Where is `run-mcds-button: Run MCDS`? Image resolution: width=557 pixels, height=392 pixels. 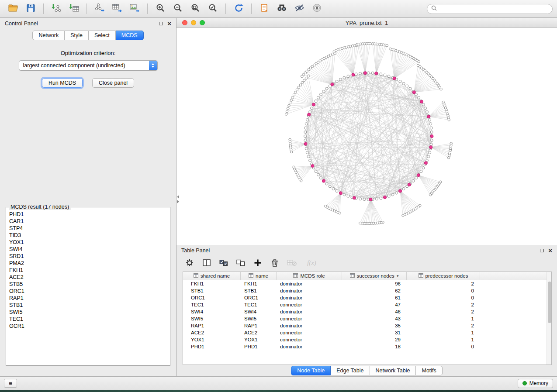
run-mcds-button: Run MCDS is located at coordinates (62, 83).